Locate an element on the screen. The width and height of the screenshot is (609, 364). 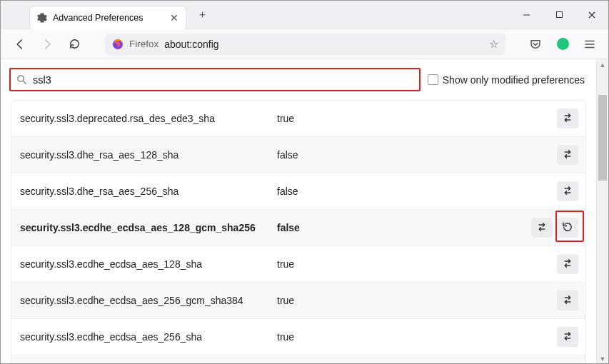
pref-name: security.ssl3.dhe_rsa_aes_128_sha is located at coordinates (149, 155).